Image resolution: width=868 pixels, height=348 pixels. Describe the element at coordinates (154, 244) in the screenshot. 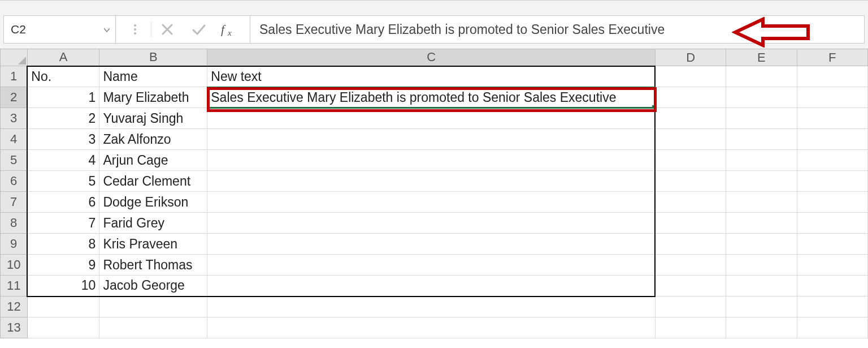

I see `cell-B9: Kris Praveen` at that location.